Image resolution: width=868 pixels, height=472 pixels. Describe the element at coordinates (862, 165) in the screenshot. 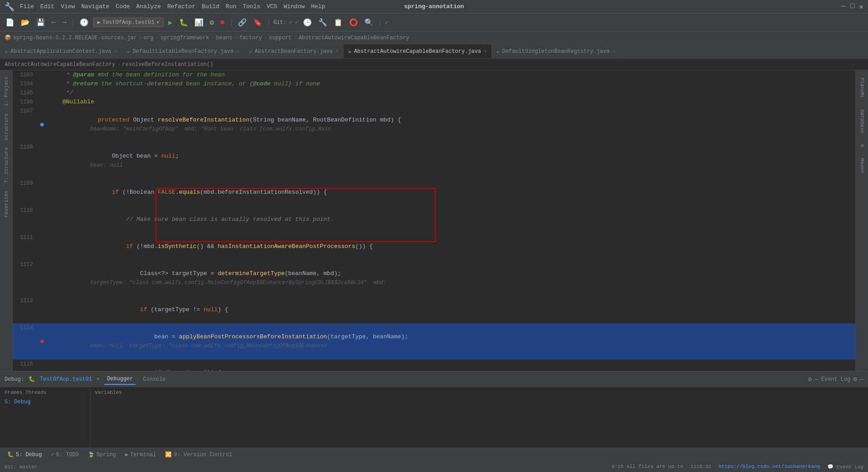

I see `maven-tab: Maven` at that location.